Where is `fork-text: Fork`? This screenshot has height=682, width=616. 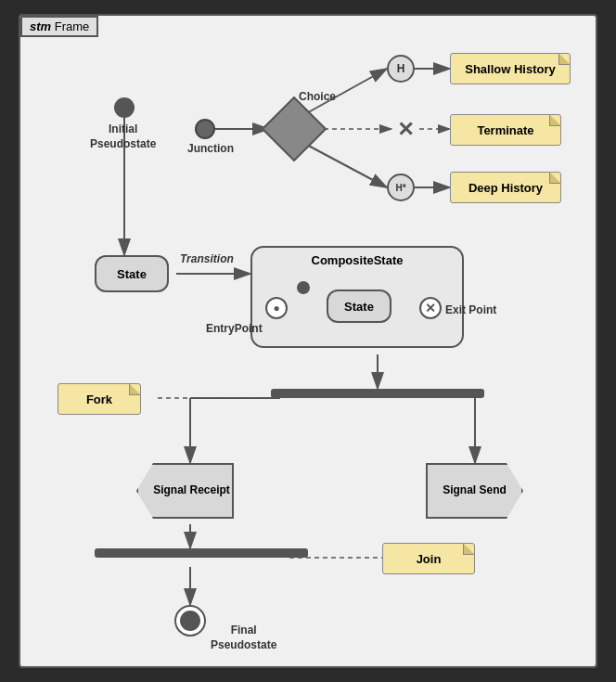
fork-text: Fork is located at coordinates (99, 399).